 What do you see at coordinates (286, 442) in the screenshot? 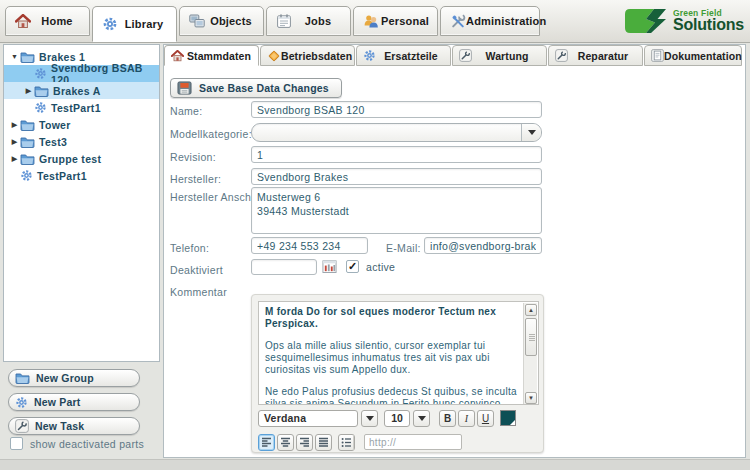
I see `align-center-button` at bounding box center [286, 442].